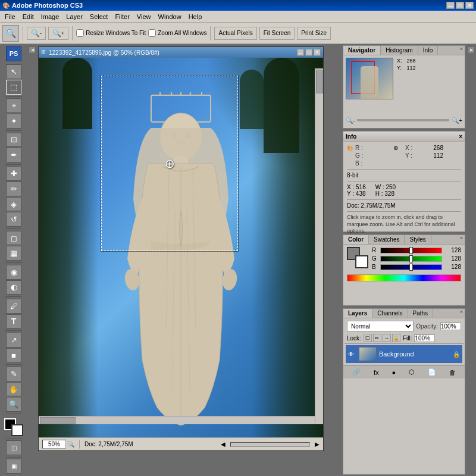 The height and width of the screenshot is (476, 476). Describe the element at coordinates (462, 50) in the screenshot. I see `nav-panel-close: ×` at that location.